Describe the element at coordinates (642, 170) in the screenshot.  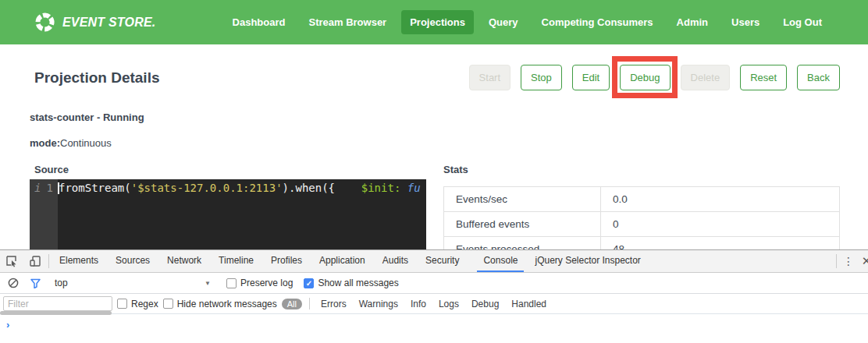
I see `stats-heading: Stats` at that location.